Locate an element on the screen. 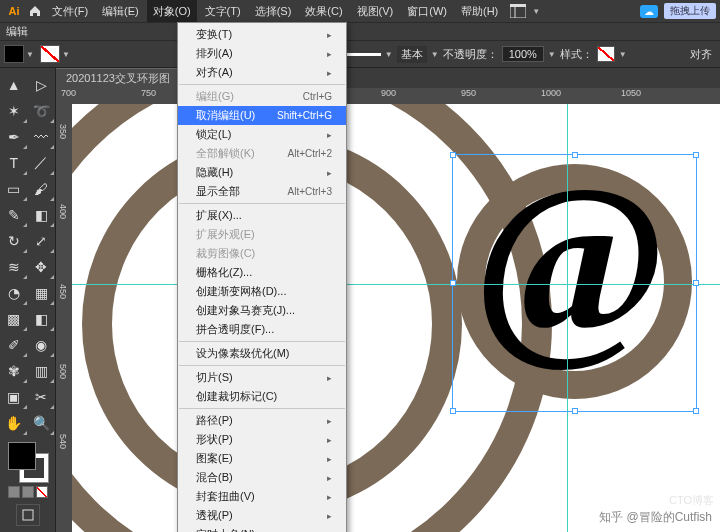 Image resolution: width=720 pixels, height=532 pixels. menu-help: 帮助(H) is located at coordinates (480, 11).